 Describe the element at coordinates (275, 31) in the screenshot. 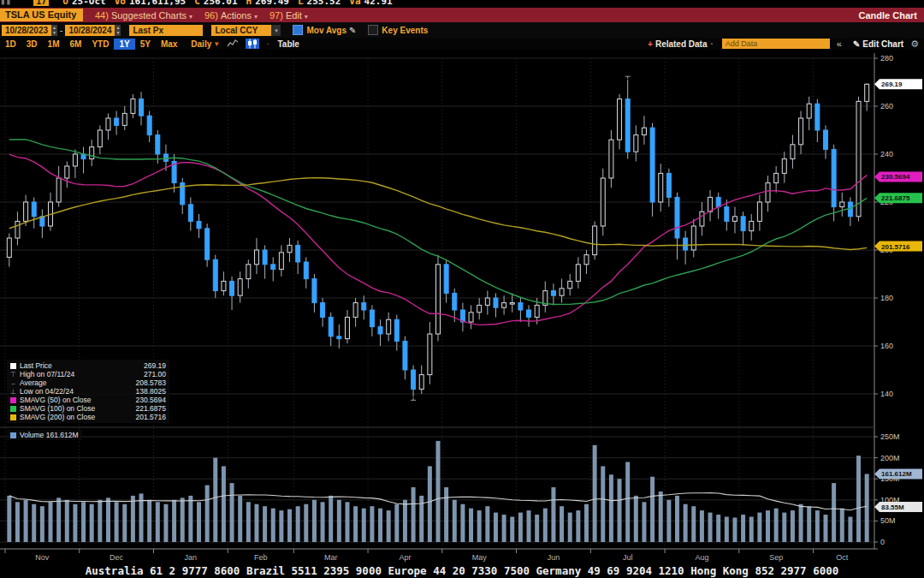

I see `currency-dropdown-arrow: ▾` at that location.